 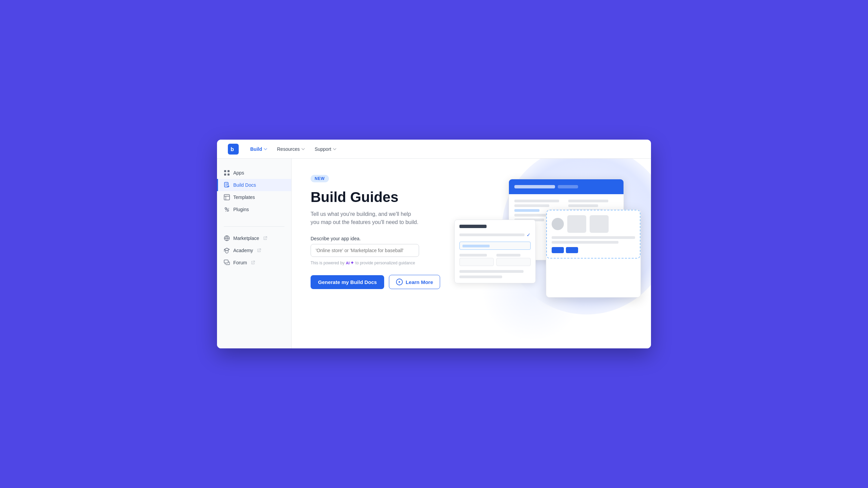 What do you see at coordinates (239, 173) in the screenshot?
I see `apps-label: Apps` at bounding box center [239, 173].